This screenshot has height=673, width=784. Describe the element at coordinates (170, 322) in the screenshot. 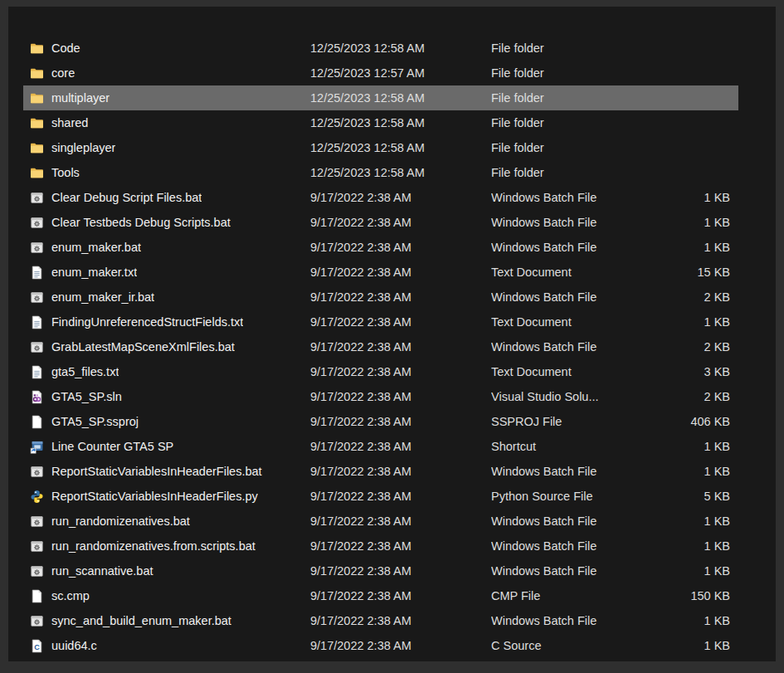

I see `file-name-cell: FindingUnreferencedStructFields.txt` at that location.